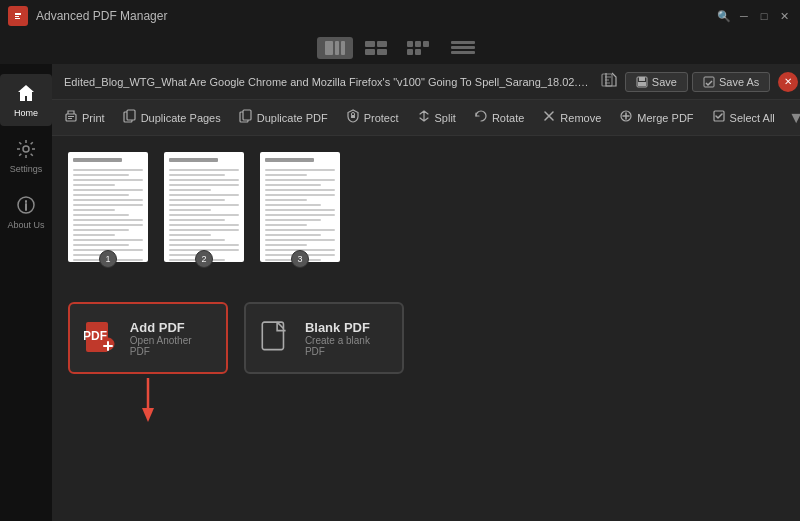  Describe the element at coordinates (292, 118) in the screenshot. I see `duplicate-pdf-label: Duplicate PDF` at that location.